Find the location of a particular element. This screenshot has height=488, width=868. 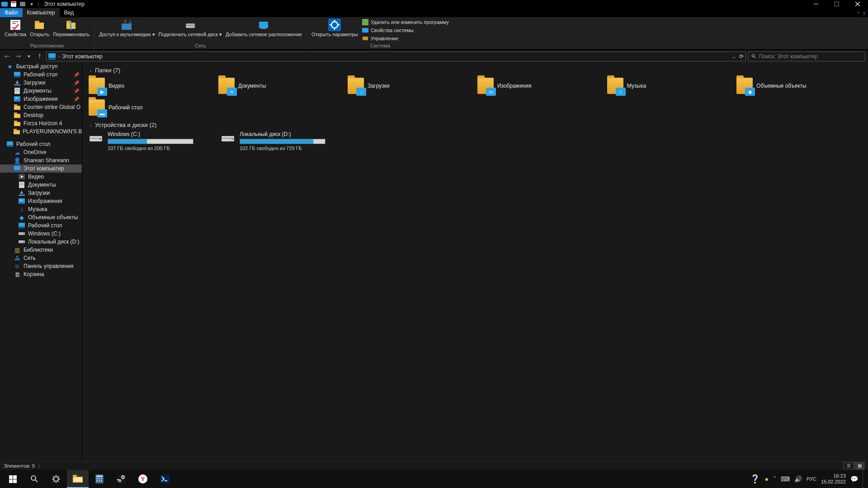

view-details-button: ☰ is located at coordinates (849, 466).